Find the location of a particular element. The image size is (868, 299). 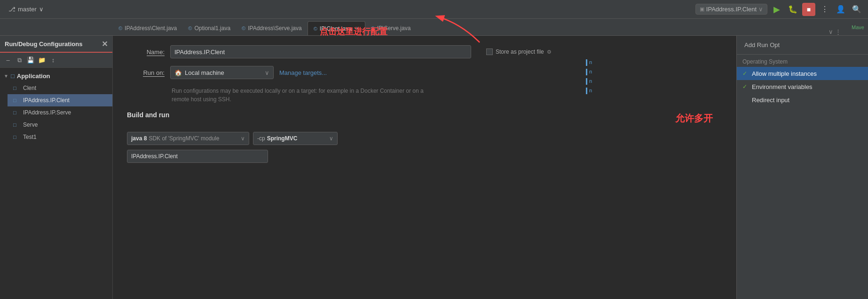

right-panel-title: Add Run Opt is located at coordinates (762, 45).